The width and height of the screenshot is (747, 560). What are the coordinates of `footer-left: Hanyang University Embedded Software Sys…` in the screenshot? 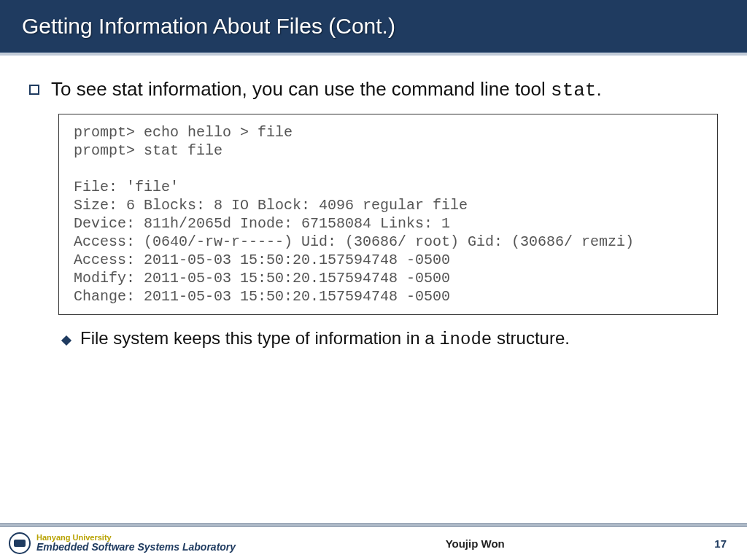 It's located at (123, 543).